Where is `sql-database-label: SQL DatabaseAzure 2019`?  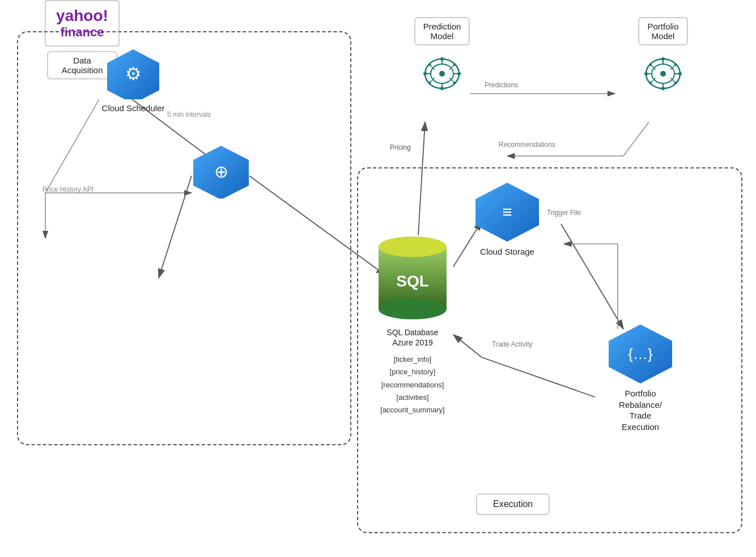 sql-database-label: SQL DatabaseAzure 2019 is located at coordinates (413, 337).